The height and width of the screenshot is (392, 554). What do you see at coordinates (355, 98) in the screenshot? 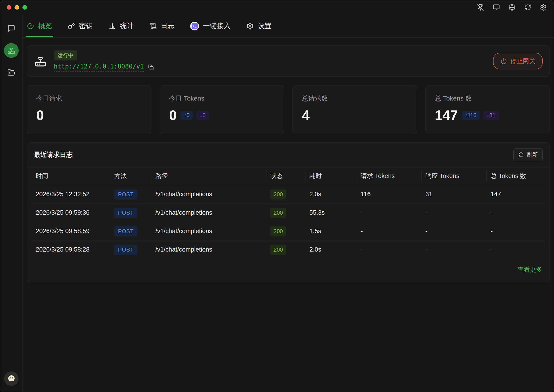
I see `stat-label: 总请求数` at bounding box center [355, 98].